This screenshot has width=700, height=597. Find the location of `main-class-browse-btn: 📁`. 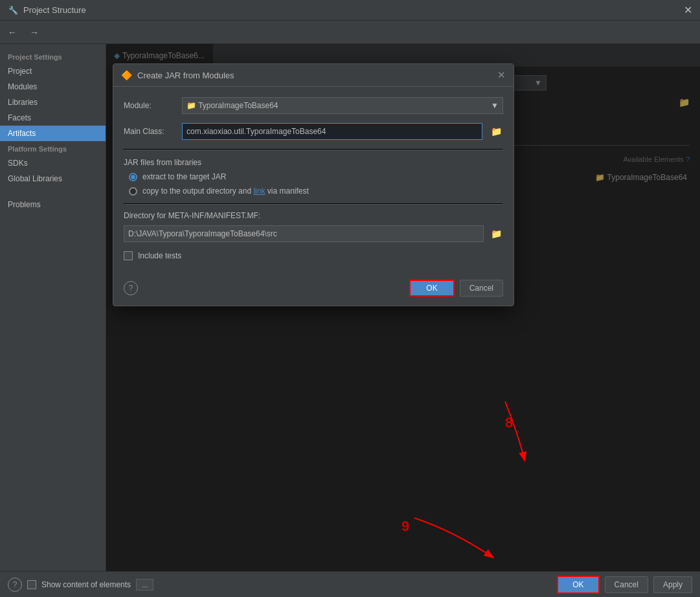

main-class-browse-btn: 📁 is located at coordinates (496, 131).